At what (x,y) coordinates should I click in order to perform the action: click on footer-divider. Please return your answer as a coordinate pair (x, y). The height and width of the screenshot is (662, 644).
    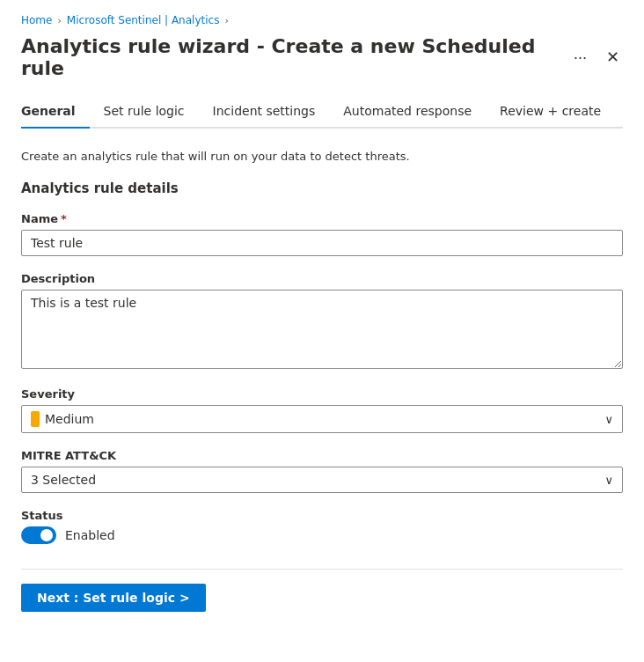
    Looking at the image, I should click on (322, 569).